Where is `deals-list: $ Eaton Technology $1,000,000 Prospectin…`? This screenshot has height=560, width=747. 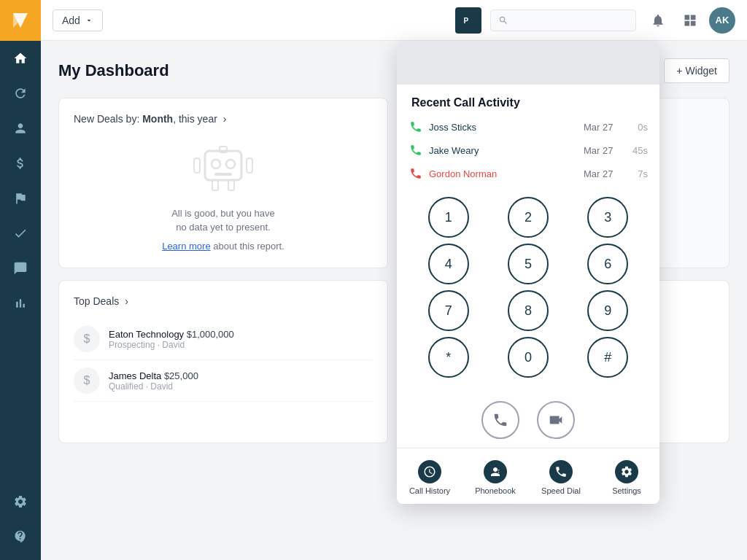
deals-list: $ Eaton Technology $1,000,000 Prospectin… is located at coordinates (223, 360).